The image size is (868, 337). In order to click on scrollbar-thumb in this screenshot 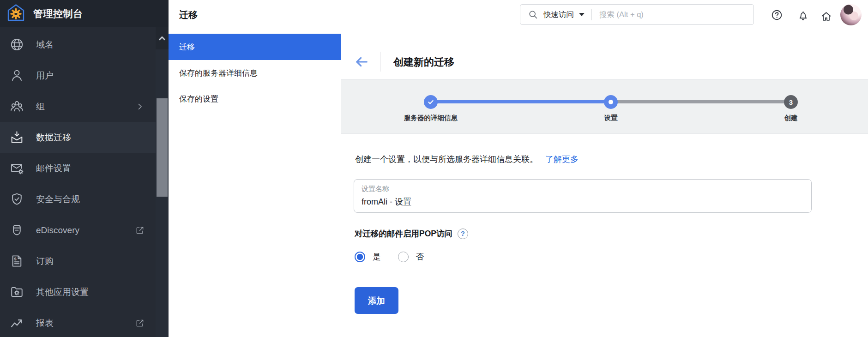, I will do `click(162, 148)`.